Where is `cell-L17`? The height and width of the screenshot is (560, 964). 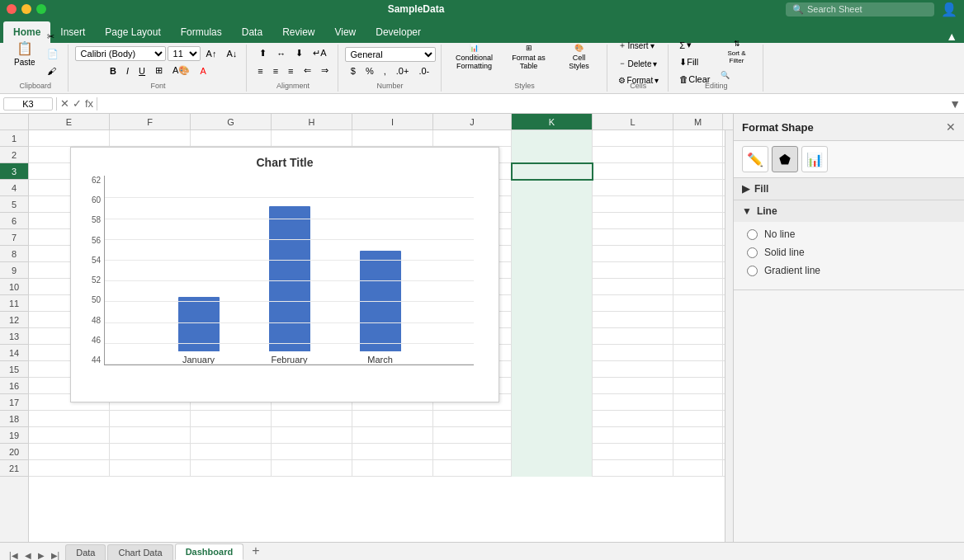
cell-L17 is located at coordinates (633, 402).